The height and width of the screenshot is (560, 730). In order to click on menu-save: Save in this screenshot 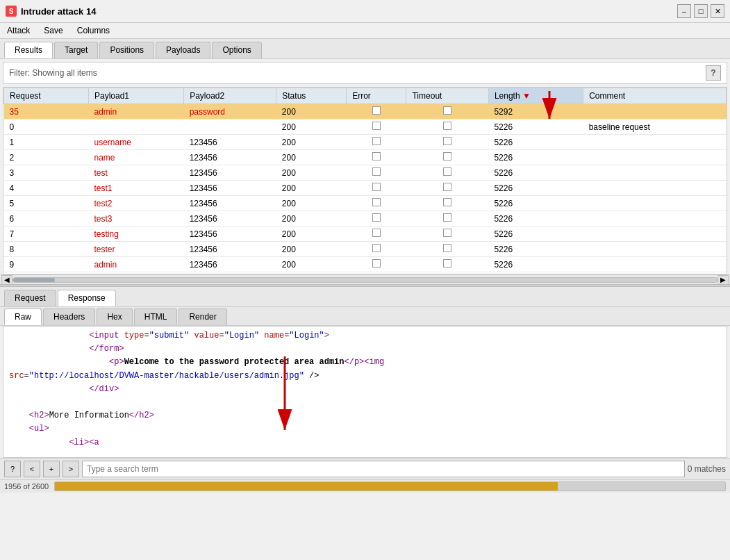, I will do `click(53, 31)`.